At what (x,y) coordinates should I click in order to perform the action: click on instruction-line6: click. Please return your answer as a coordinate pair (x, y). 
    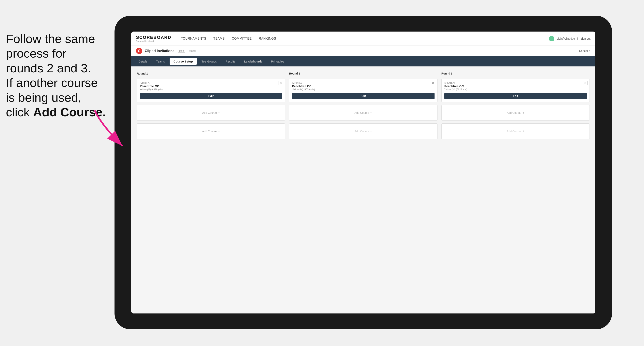
    Looking at the image, I should click on (20, 112).